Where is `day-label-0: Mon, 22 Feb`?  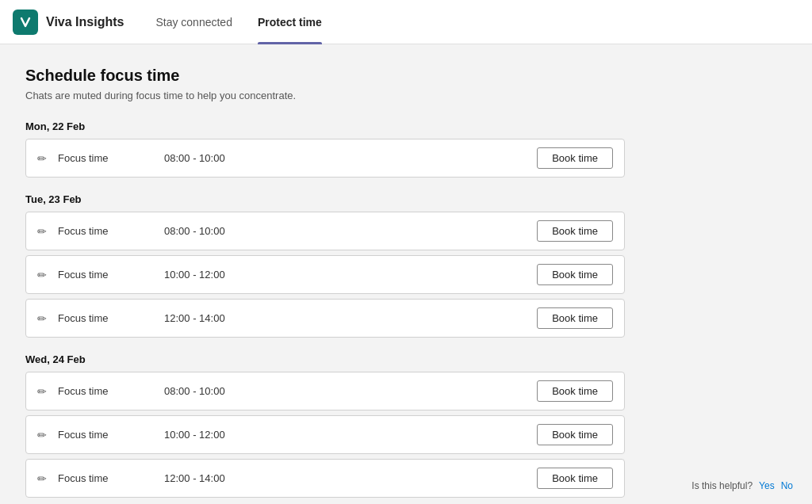
day-label-0: Mon, 22 Feb is located at coordinates (325, 127).